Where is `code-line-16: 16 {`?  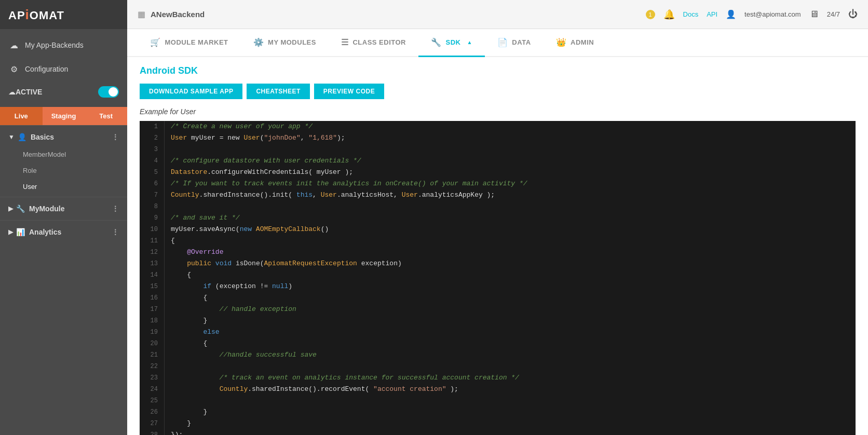
code-line-16: 16 { is located at coordinates (497, 298).